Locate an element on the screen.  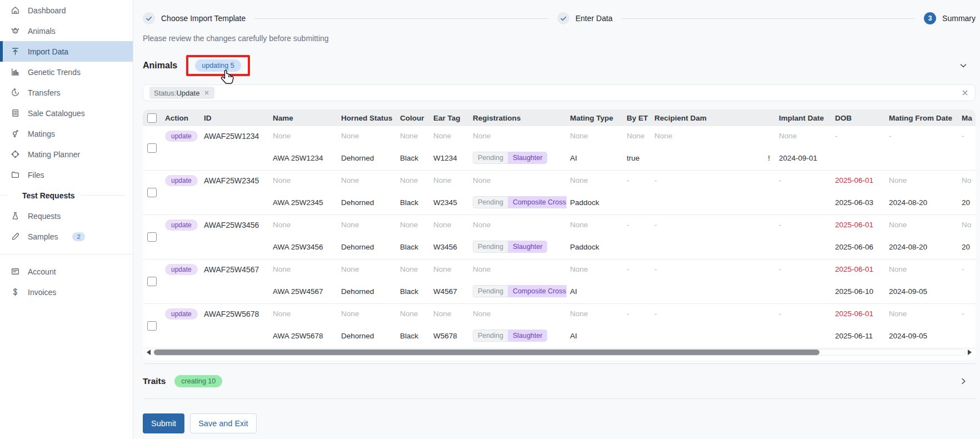
step1-label: Choose Import Template is located at coordinates (203, 18).